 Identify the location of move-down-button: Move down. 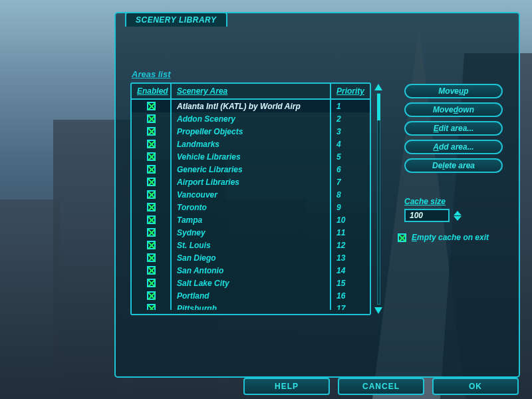
(454, 110).